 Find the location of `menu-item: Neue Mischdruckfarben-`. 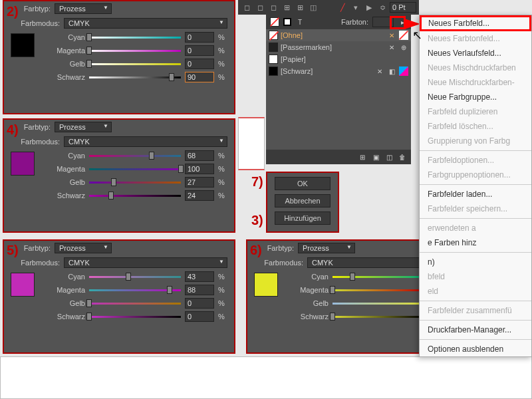

menu-item: Neue Mischdruckfarben- is located at coordinates (475, 82).